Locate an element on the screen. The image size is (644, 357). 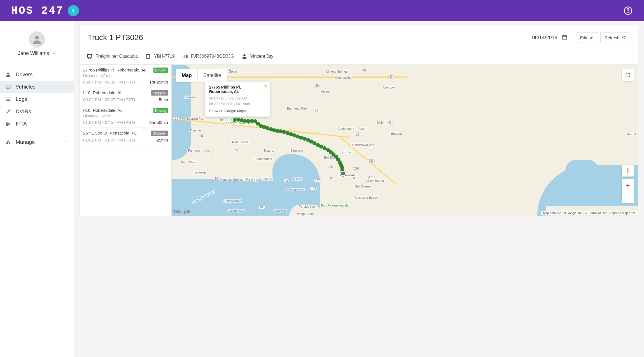
fuel-icon is located at coordinates (8, 124).